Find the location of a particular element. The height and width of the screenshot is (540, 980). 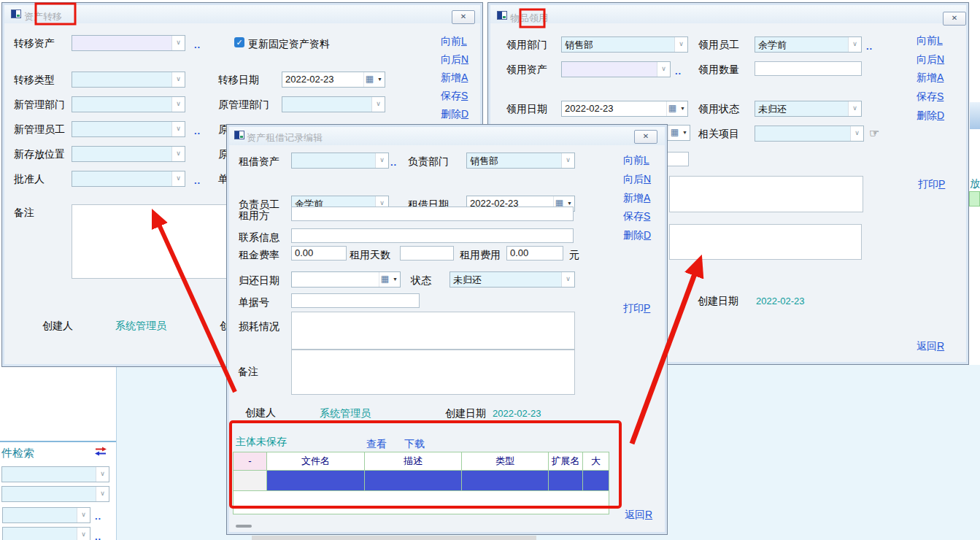

req-date-picker: 2022-02-23▦▼ is located at coordinates (625, 109).